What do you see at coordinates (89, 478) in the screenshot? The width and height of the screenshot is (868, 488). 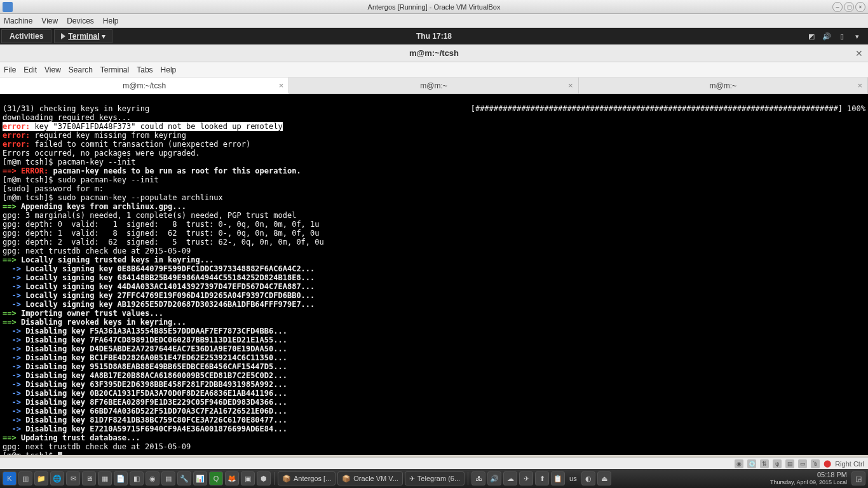 I see `taskbar-icon: 🖥` at bounding box center [89, 478].